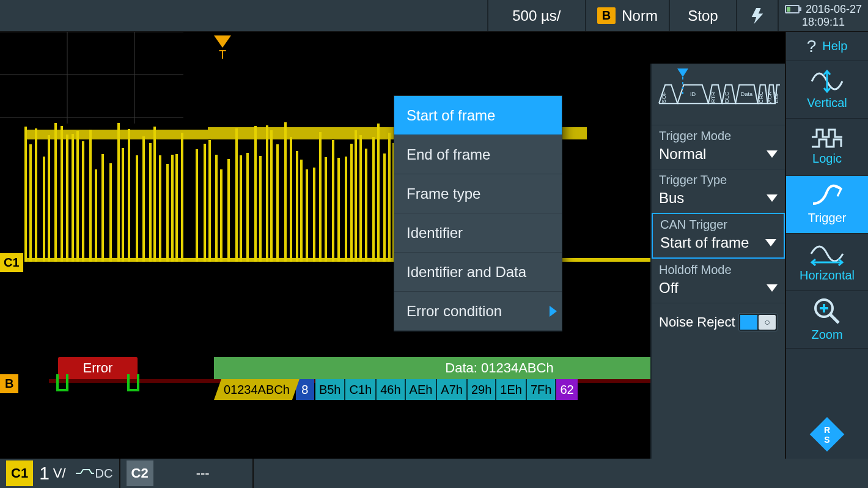 This screenshot has height=488, width=868. What do you see at coordinates (478, 233) in the screenshot?
I see `menu-item-identifier: Identifier` at bounding box center [478, 233].